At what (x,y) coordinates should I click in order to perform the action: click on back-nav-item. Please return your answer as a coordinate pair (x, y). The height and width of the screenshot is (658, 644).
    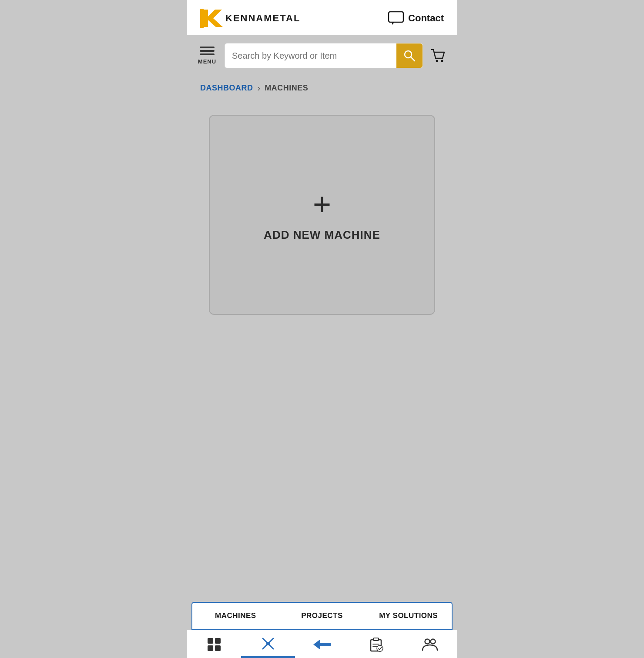
    Looking at the image, I should click on (322, 644).